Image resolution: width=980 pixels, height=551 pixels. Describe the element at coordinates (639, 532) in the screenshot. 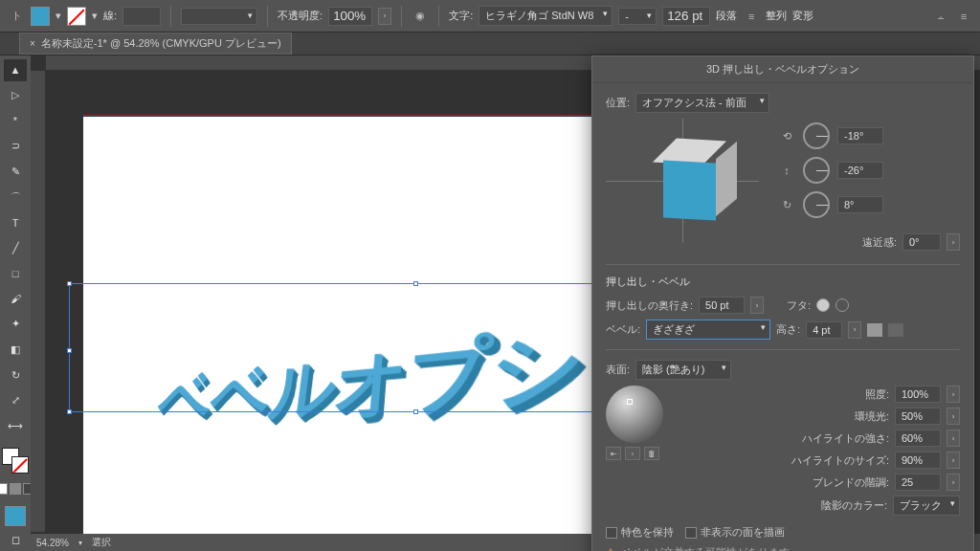

I see `preserve-spot-checkbox: 特色を保持` at that location.